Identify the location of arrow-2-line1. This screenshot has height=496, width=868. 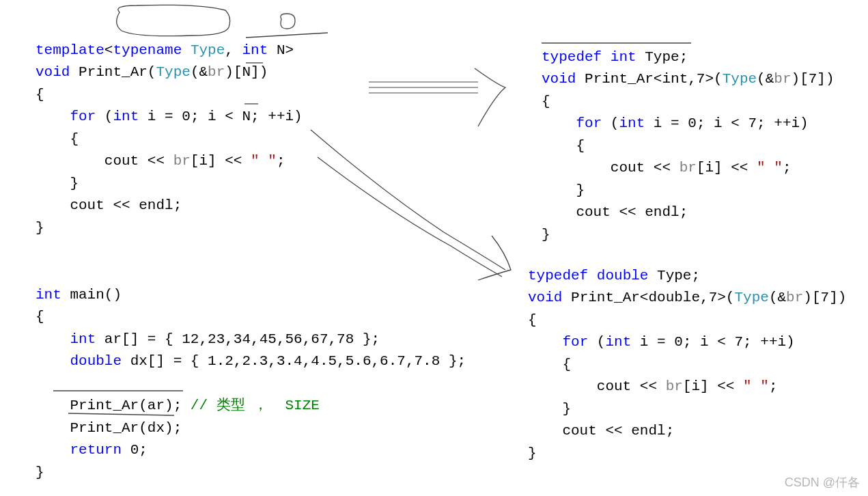
(408, 199).